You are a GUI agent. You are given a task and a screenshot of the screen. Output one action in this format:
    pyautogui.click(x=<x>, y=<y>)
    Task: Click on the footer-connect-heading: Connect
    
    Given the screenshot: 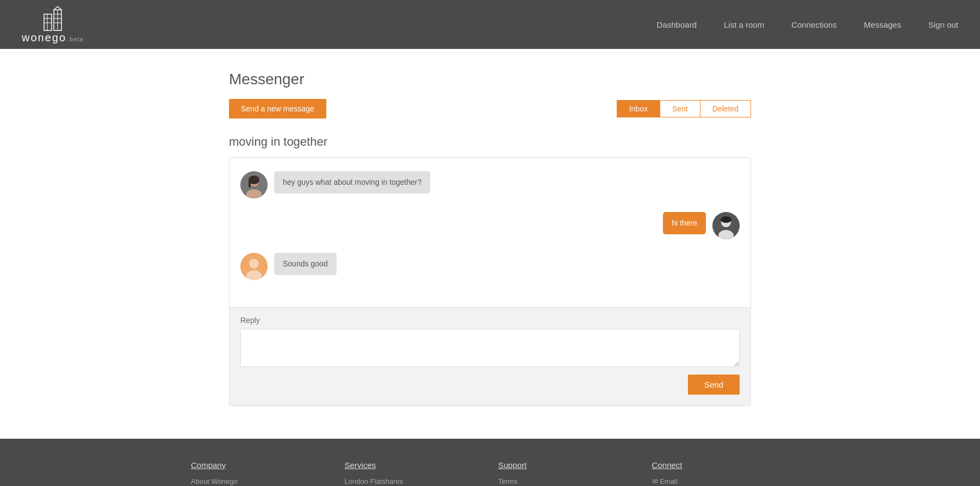 What is the action you would take?
    pyautogui.click(x=721, y=465)
    